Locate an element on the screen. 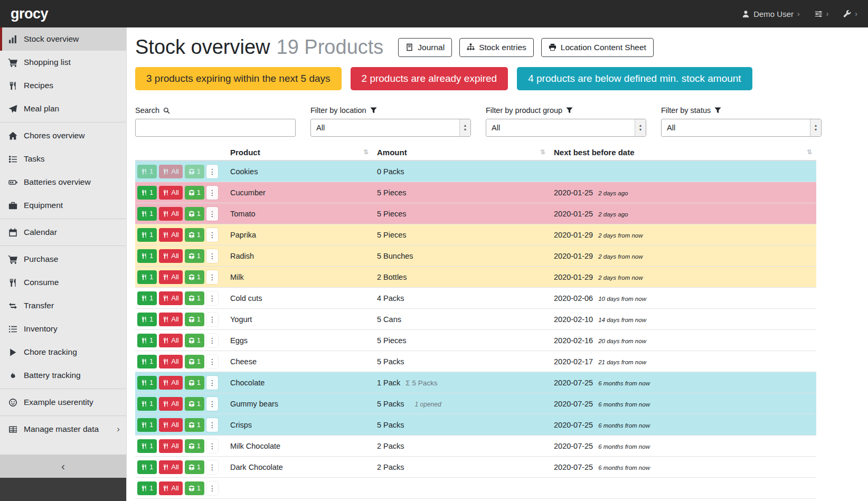 The width and height of the screenshot is (868, 501). sidebar-item-recipes: Recipes is located at coordinates (63, 86).